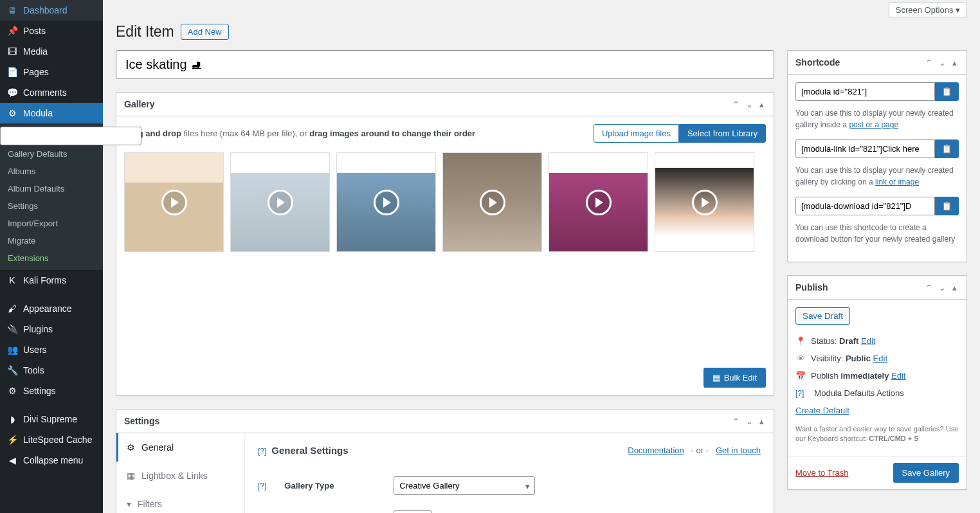 This screenshot has width=980, height=513. I want to click on post-page-link: post or a page, so click(873, 125).